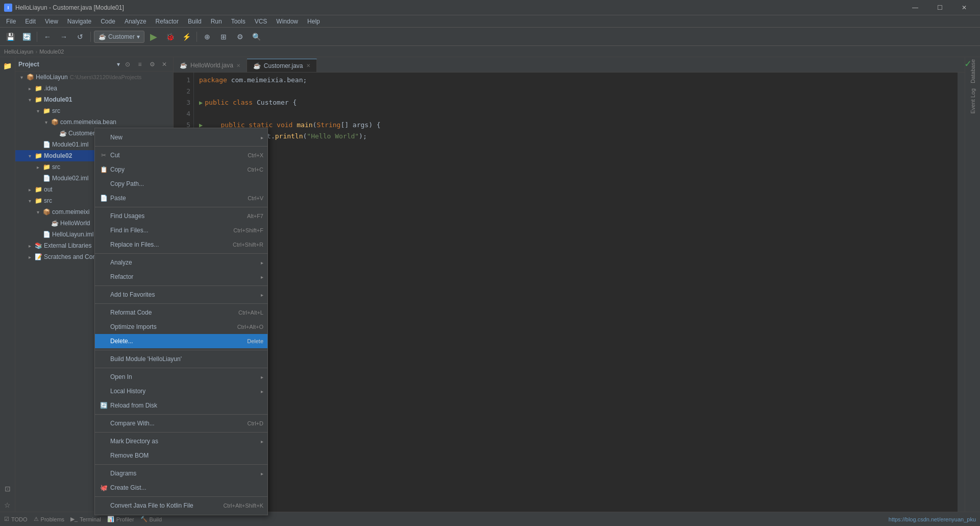 This screenshot has height=526, width=980. Describe the element at coordinates (80, 21) in the screenshot. I see `menu-navigate: Navigate` at that location.